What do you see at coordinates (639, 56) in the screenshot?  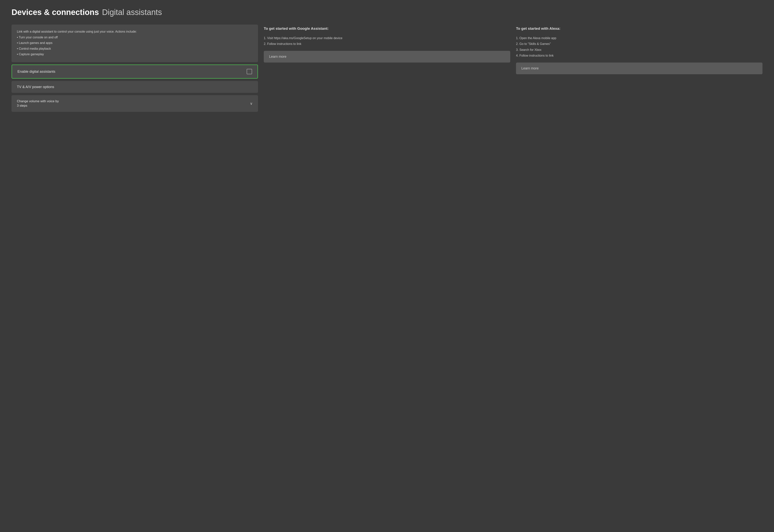 I see `alexa-step-4: 4. Follow instructions to link` at bounding box center [639, 56].